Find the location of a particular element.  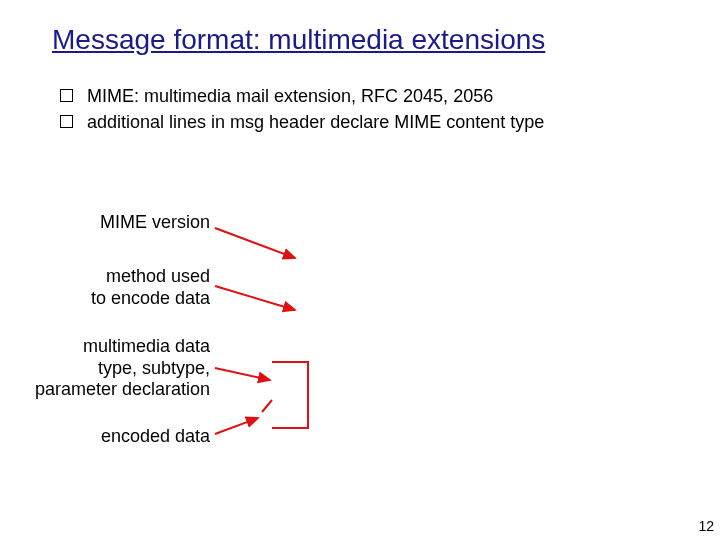

label-line: to encode data is located at coordinates (150, 298).